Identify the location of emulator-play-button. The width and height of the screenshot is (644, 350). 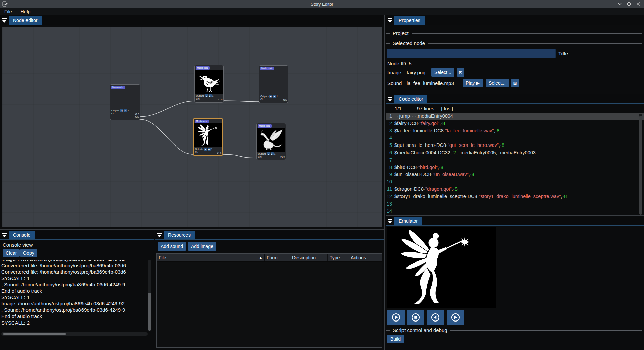
(396, 317).